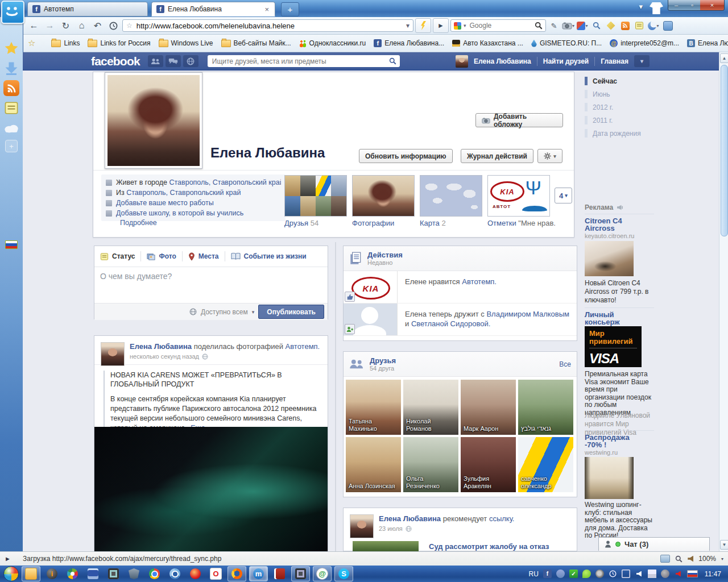 This screenshot has height=582, width=728. I want to click on back-icon: ←, so click(34, 26).